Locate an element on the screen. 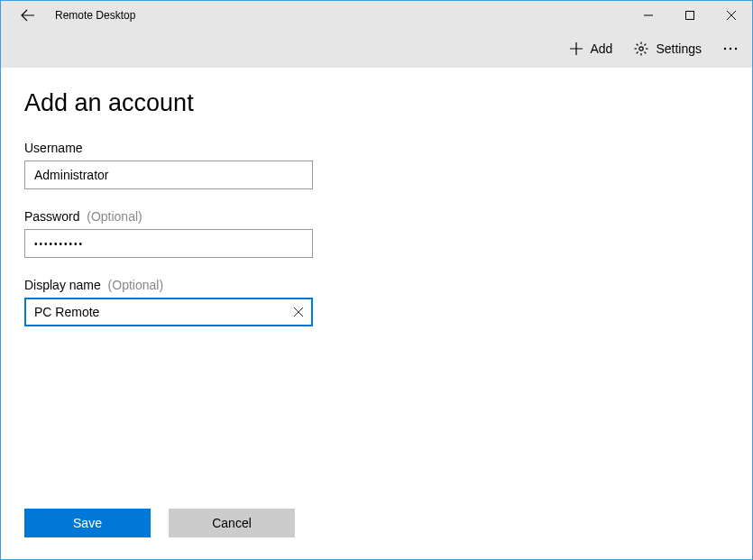  back-button is located at coordinates (28, 15).